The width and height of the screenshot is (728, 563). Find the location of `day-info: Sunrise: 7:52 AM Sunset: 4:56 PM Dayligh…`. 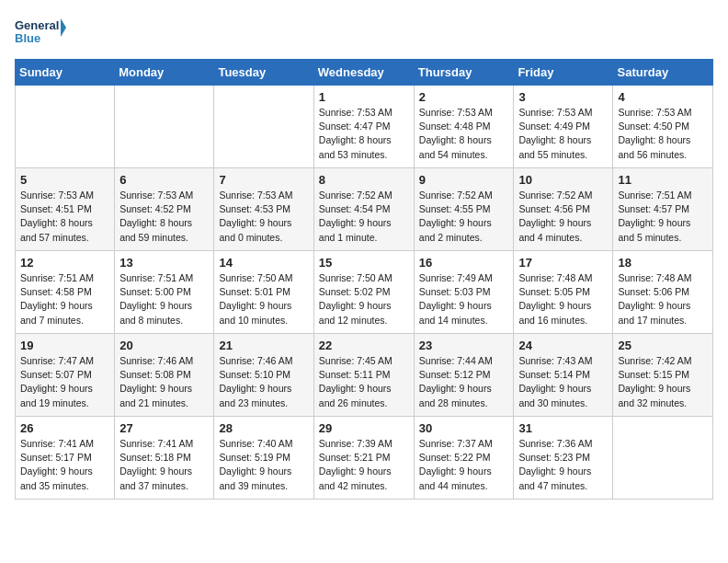

day-info: Sunrise: 7:52 AM Sunset: 4:56 PM Dayligh… is located at coordinates (563, 217).